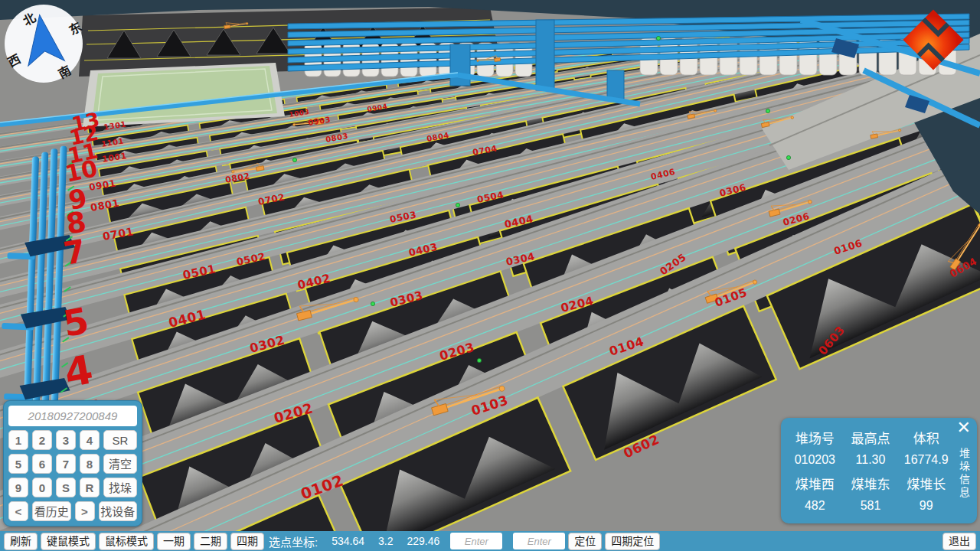 The image size is (980, 551). What do you see at coordinates (85, 511) in the screenshot?
I see `keypad-key-next: >` at bounding box center [85, 511].